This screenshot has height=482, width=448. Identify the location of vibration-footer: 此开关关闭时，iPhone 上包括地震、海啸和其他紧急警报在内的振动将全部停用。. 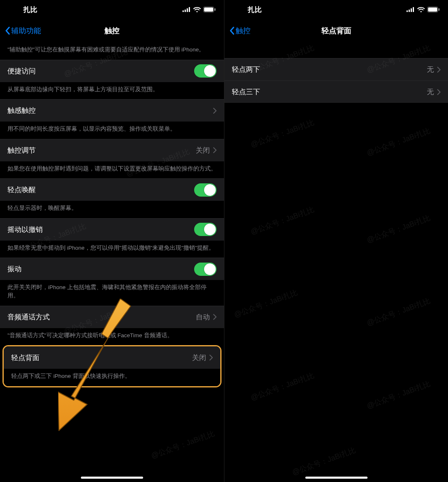
(112, 293).